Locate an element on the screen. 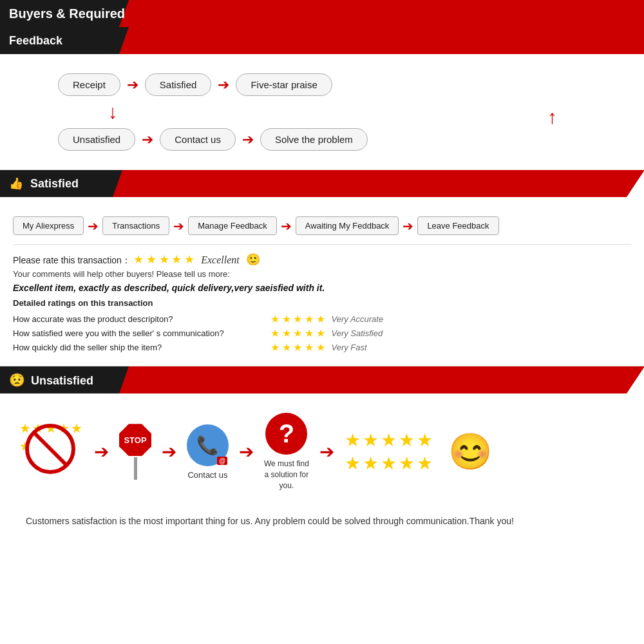  rating-prompt: Please rate this transaction： is located at coordinates (72, 260).